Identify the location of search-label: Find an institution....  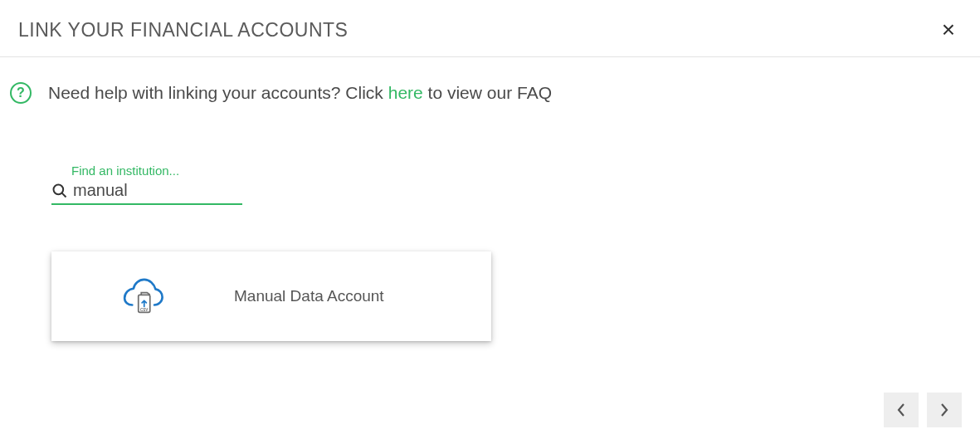
(157, 171).